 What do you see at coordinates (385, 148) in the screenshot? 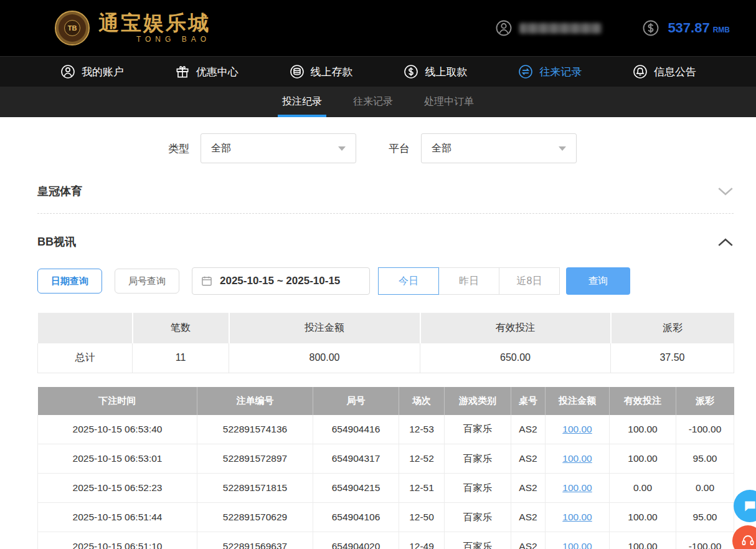
I see `filter-row: 类型 全部 平台 全部` at bounding box center [385, 148].